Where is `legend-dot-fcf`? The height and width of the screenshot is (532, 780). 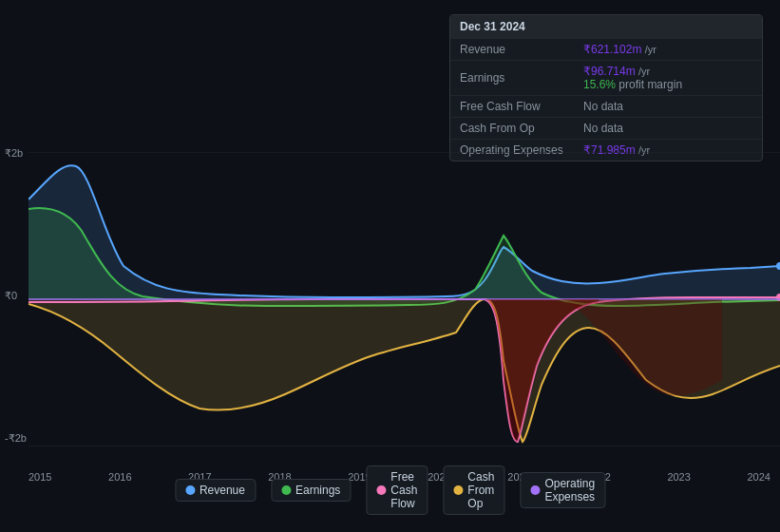
legend-dot-fcf is located at coordinates (381, 490).